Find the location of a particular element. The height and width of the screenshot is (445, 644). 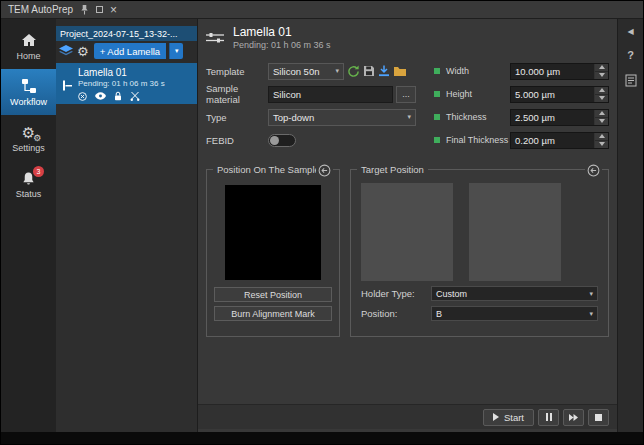

sidebar-item-settings: ⚙⚙ Settings is located at coordinates (28, 138).